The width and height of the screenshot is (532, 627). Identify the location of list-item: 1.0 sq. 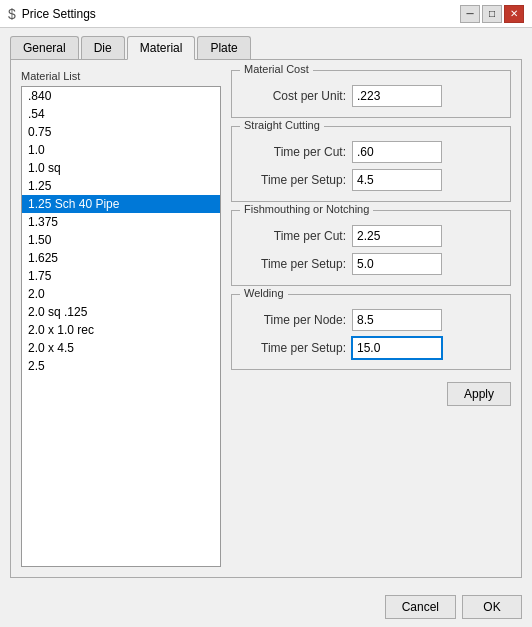
(121, 168).